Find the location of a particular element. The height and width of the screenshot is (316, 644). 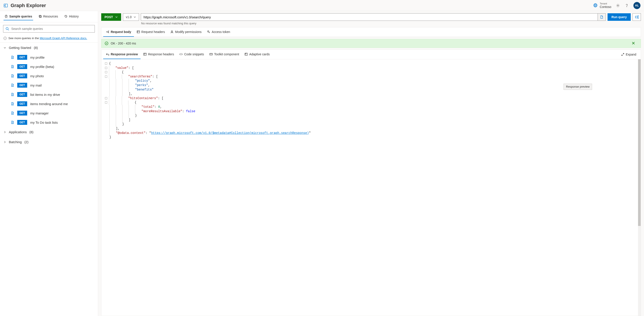

sidebar-toggle-icon is located at coordinates (6, 6).